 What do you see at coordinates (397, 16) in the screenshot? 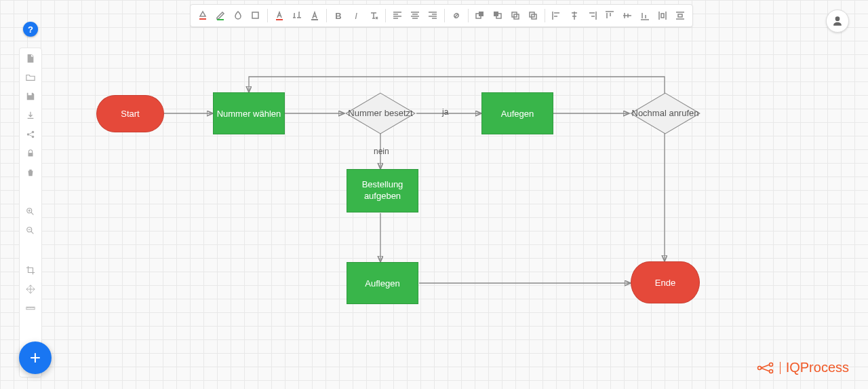
I see `align-left-button` at bounding box center [397, 16].